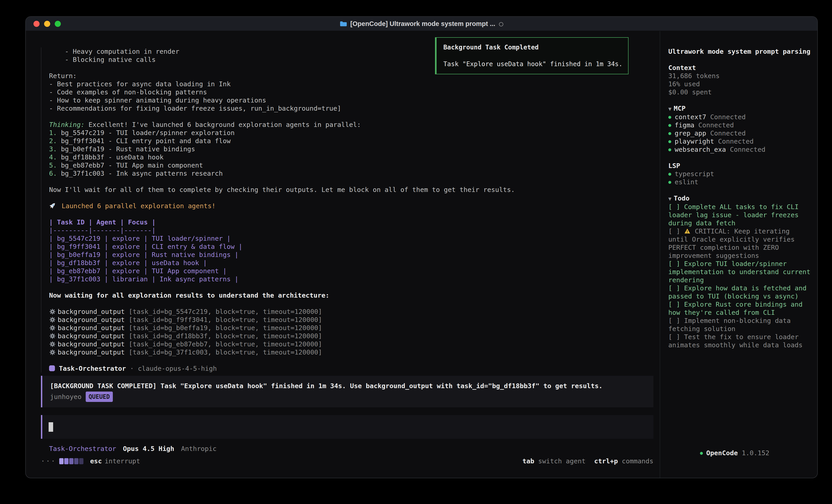  What do you see at coordinates (740, 166) in the screenshot?
I see `lsp-heading: LSP` at bounding box center [740, 166].